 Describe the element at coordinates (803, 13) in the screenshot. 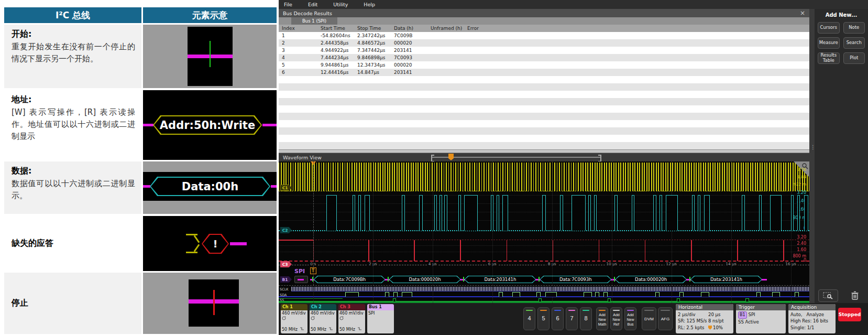

I see `close-icon: ×` at that location.